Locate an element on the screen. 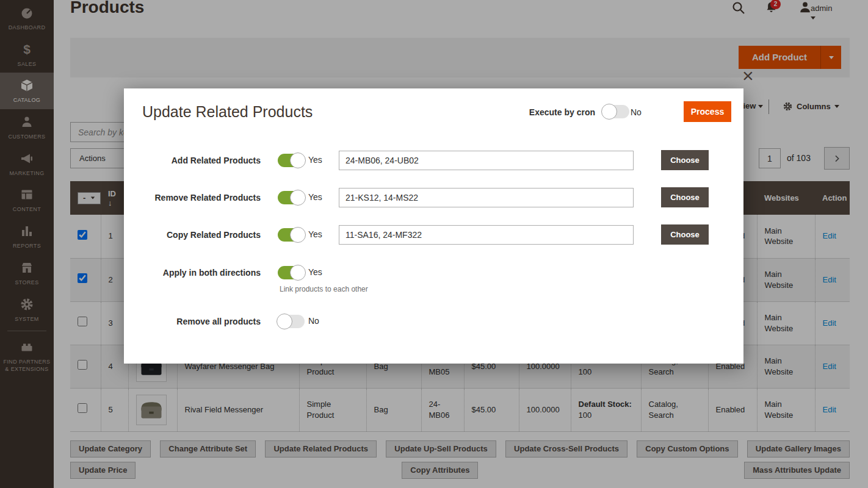 This screenshot has width=868, height=488. copy-related-products-toggle is located at coordinates (291, 235).